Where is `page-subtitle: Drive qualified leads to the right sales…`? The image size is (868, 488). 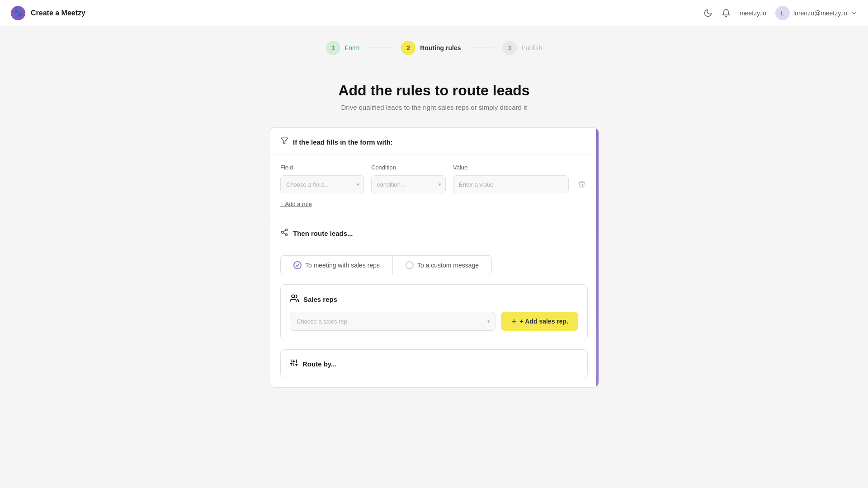
page-subtitle: Drive qualified leads to the right sales… is located at coordinates (434, 108).